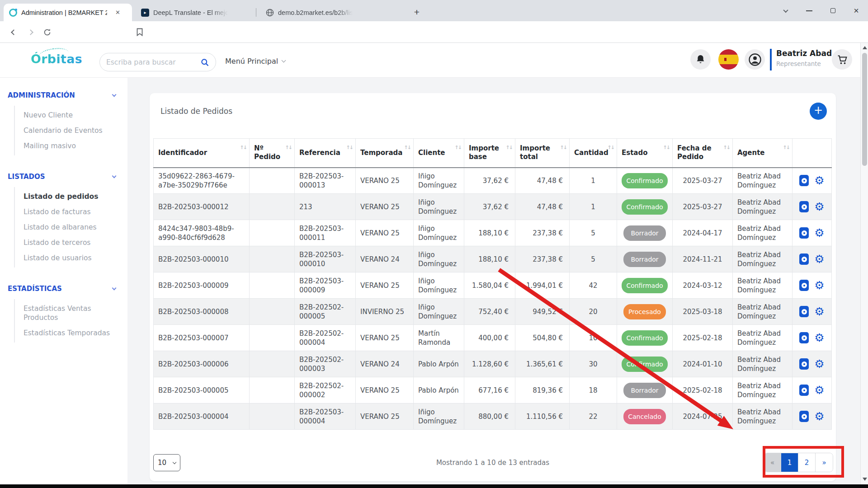 The image size is (868, 488). I want to click on tab-administration: Administration | B2MARKET 2.0 ✕, so click(68, 13).